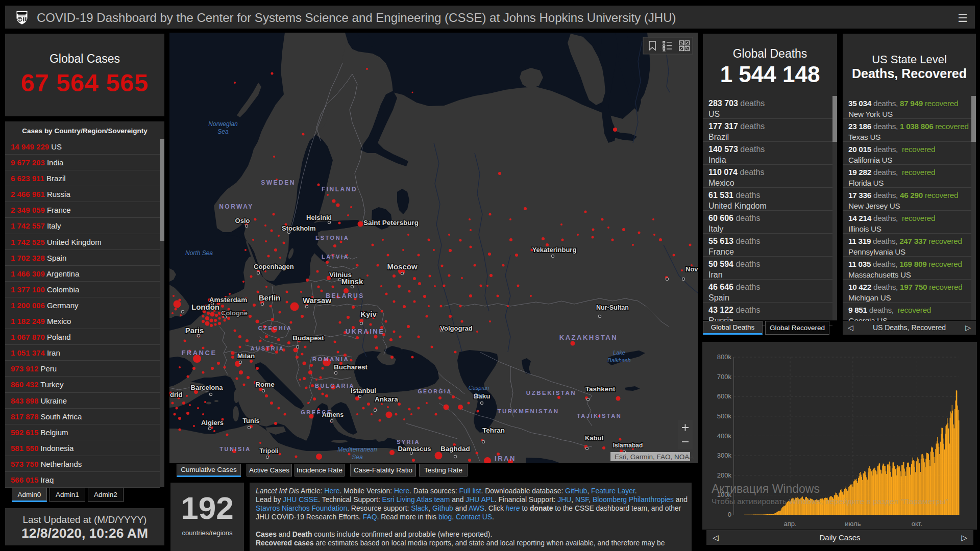  Describe the element at coordinates (414, 449) in the screenshot. I see `svg-text: Damascus` at that location.